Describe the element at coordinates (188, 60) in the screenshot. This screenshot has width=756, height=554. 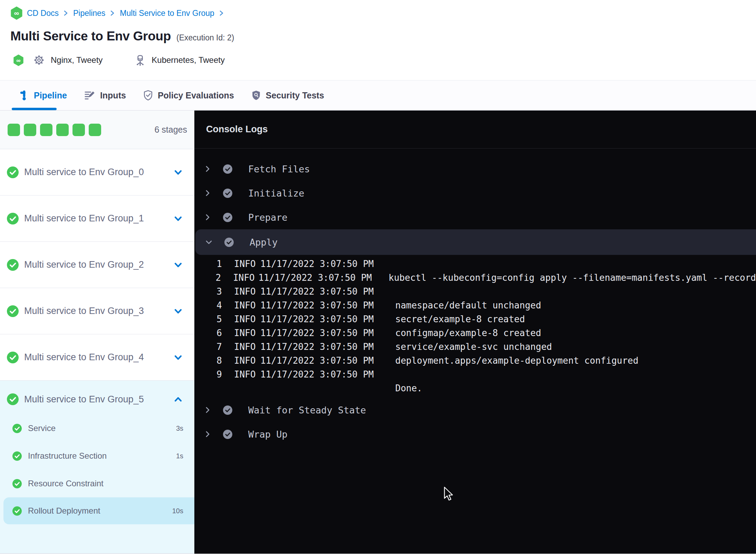
I see `environments-label: Kubernetes, Tweety` at that location.